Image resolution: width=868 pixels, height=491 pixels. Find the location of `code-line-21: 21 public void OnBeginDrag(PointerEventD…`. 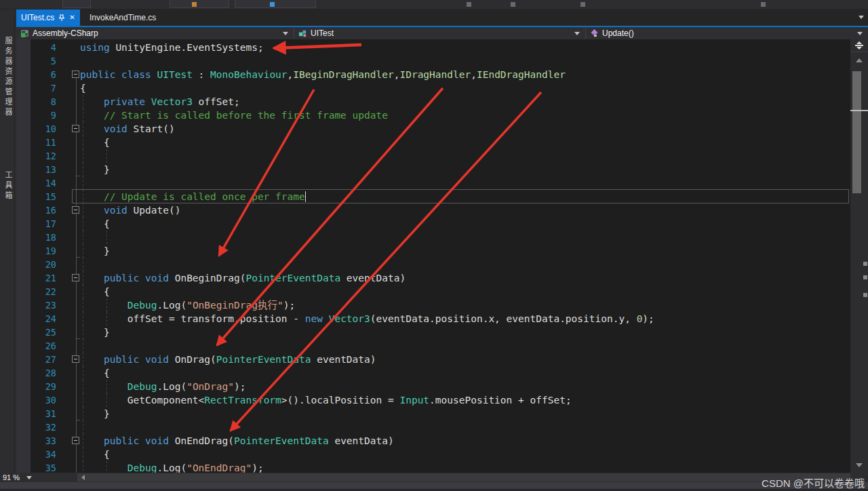

code-line-21: 21 public void OnBeginDrag(PointerEventD… is located at coordinates (433, 278).